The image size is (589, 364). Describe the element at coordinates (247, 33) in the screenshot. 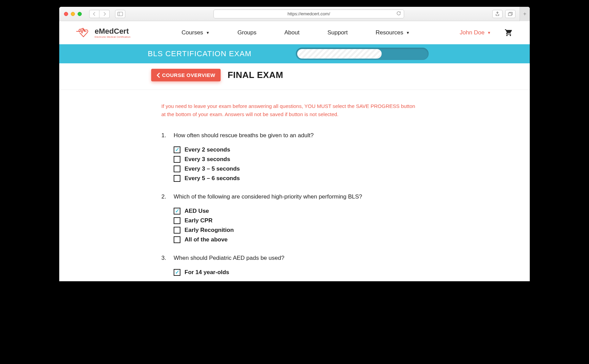

I see `nav-groups: Groups` at that location.